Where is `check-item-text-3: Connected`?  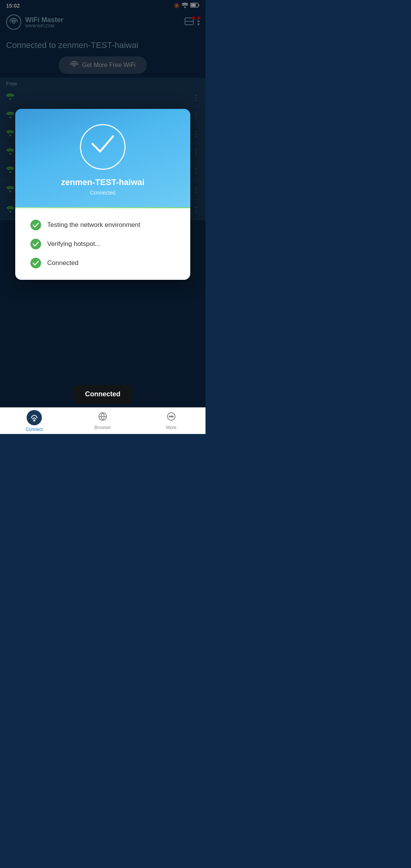 check-item-text-3: Connected is located at coordinates (63, 263).